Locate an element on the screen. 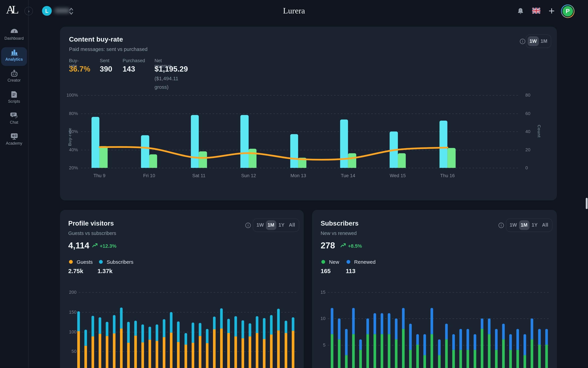 Image resolution: width=588 pixels, height=368 pixels. chat-bubbles-icon is located at coordinates (14, 115).